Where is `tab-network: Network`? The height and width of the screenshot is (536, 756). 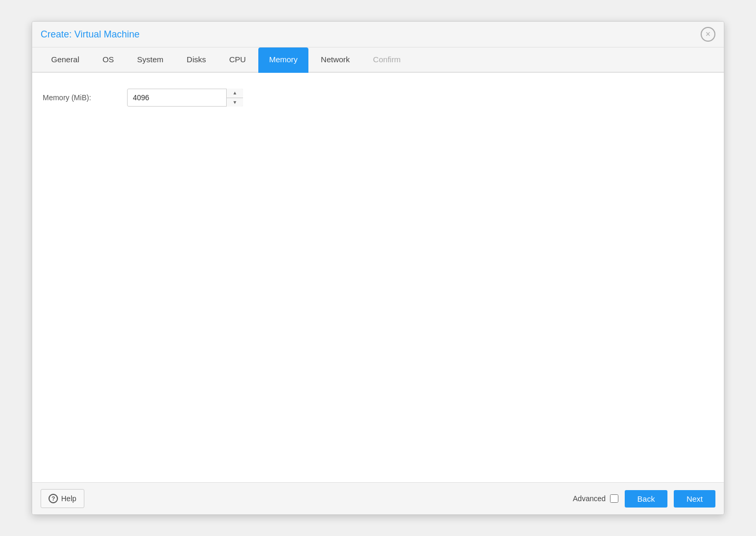 tab-network: Network is located at coordinates (335, 60).